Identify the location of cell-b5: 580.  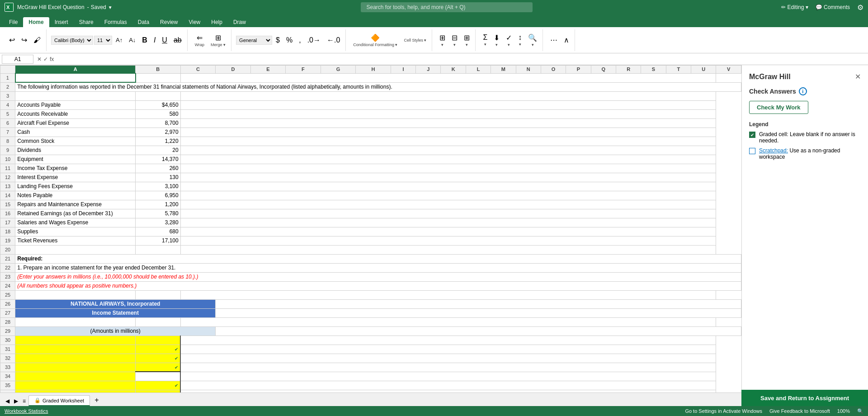
(158, 114).